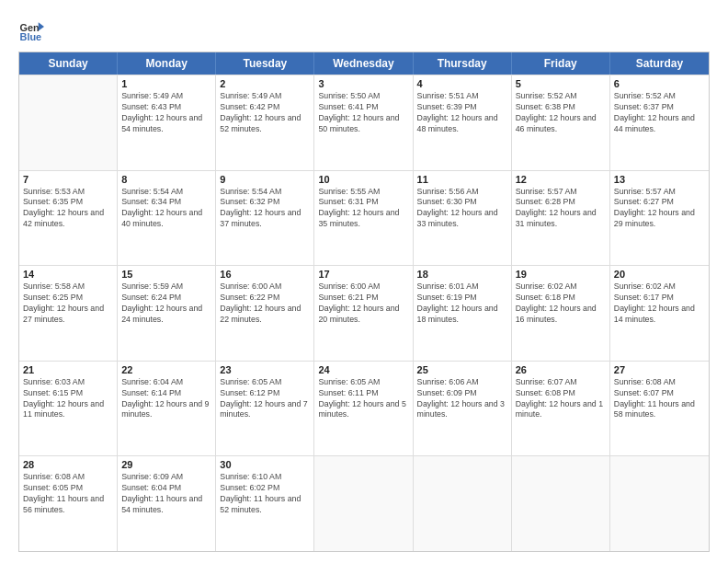 This screenshot has width=728, height=563. What do you see at coordinates (660, 179) in the screenshot?
I see `day-number: 13` at bounding box center [660, 179].